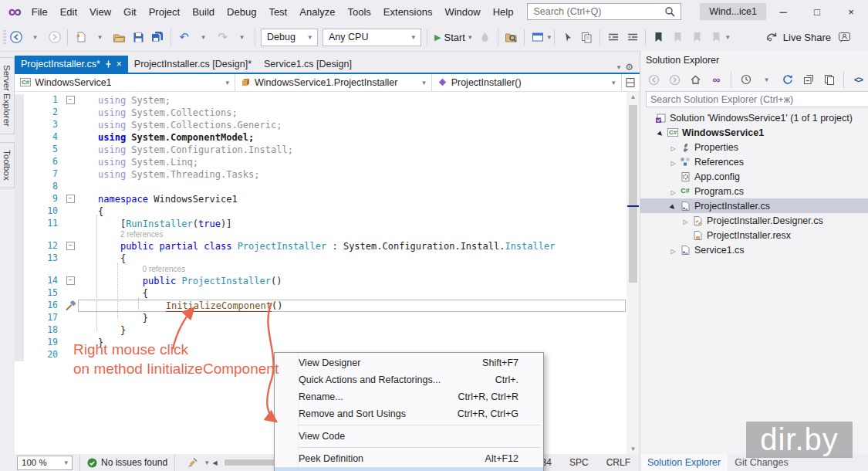 The image size is (868, 471). I want to click on bookmark-prev-button, so click(677, 37).